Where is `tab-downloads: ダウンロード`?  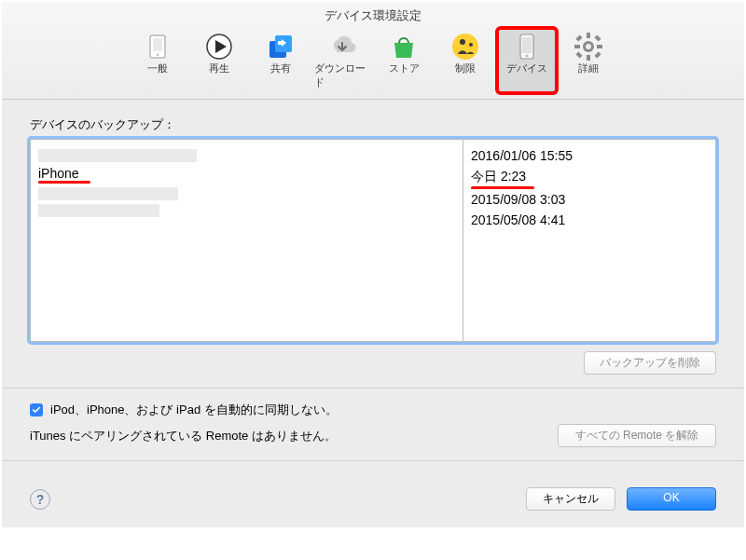 tab-downloads: ダウンロード is located at coordinates (342, 61).